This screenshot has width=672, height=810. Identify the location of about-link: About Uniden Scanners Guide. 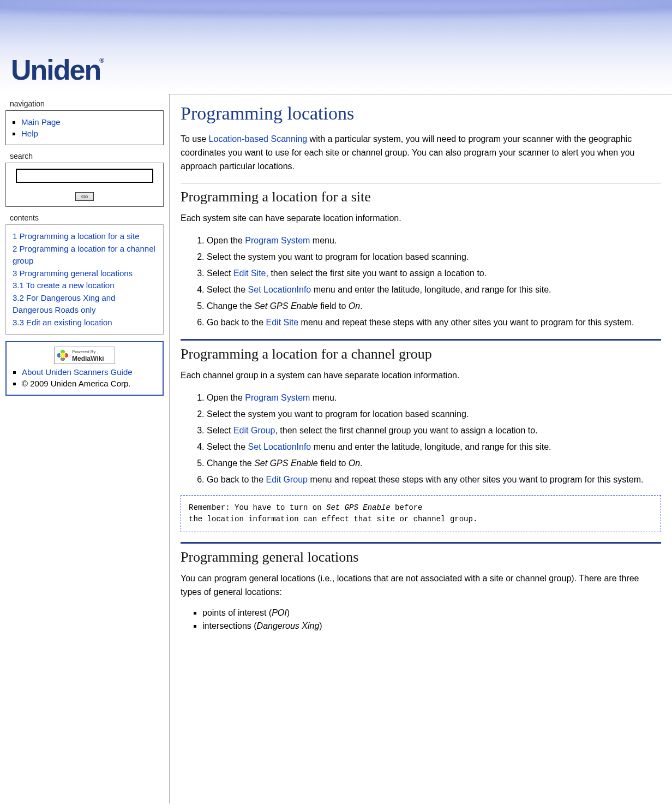
(89, 372).